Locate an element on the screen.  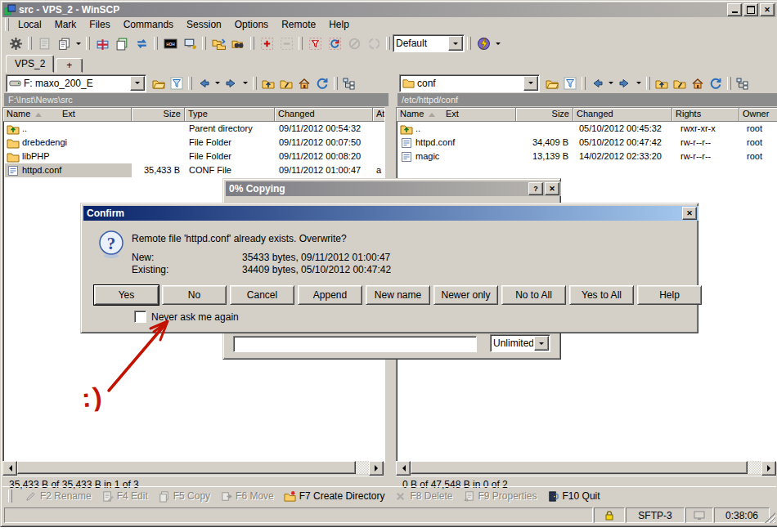
synchronize-icon is located at coordinates (141, 43).